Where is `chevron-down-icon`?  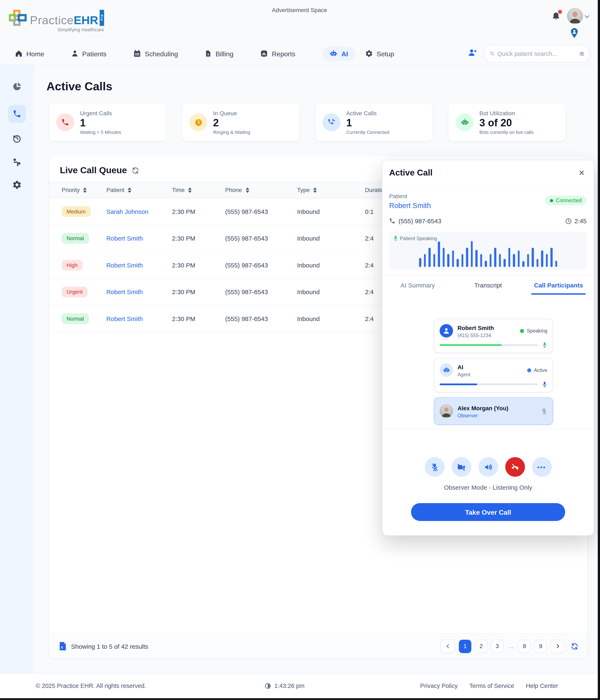 chevron-down-icon is located at coordinates (587, 18).